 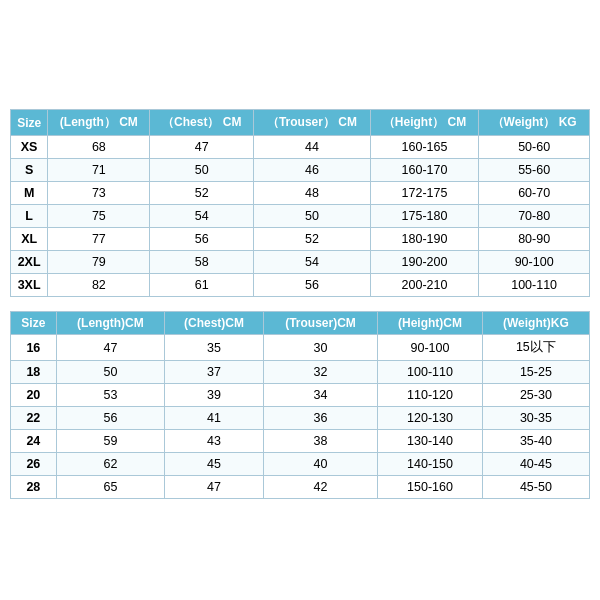 I want to click on table-row: L755450175-18070-80, so click(x=300, y=216).